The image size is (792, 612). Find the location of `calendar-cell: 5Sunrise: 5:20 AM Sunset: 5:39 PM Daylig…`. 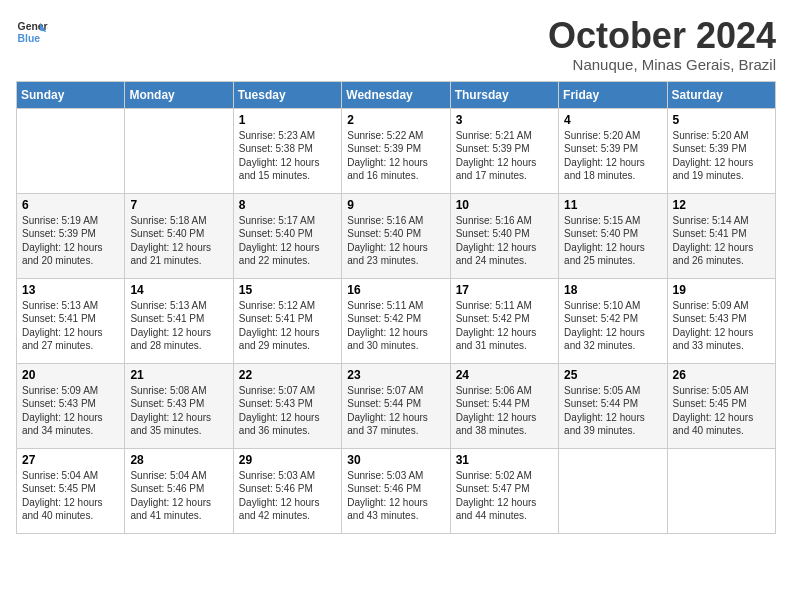

calendar-cell: 5Sunrise: 5:20 AM Sunset: 5:39 PM Daylig… is located at coordinates (721, 150).